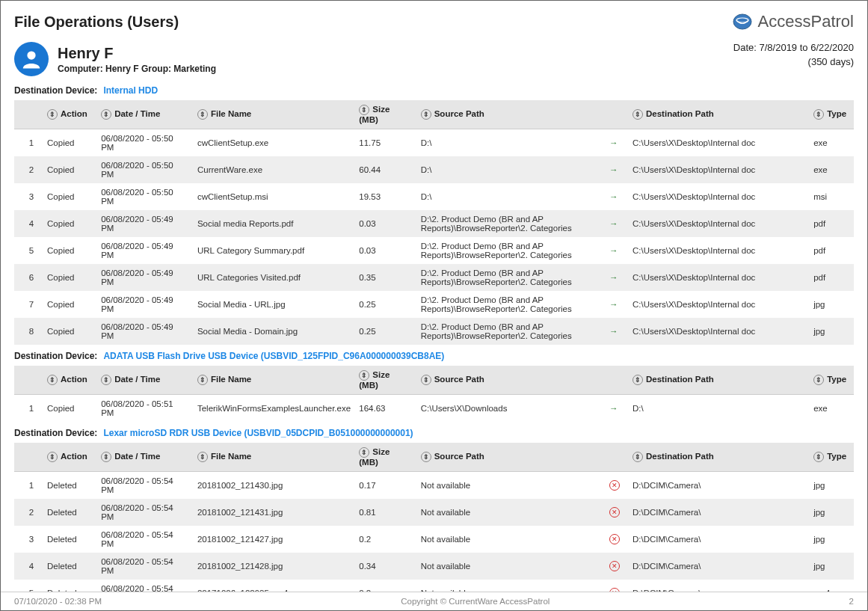  Describe the element at coordinates (137, 54) in the screenshot. I see `user-name: Henry F` at that location.